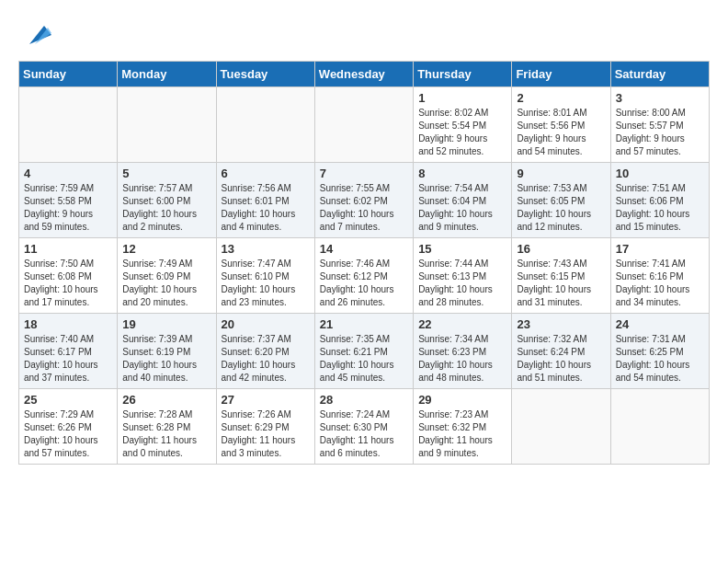 Image resolution: width=728 pixels, height=563 pixels. What do you see at coordinates (463, 125) in the screenshot?
I see `calendar-cell: 1Sunrise: 8:02 AM Sunset: 5:54 PM Daylig…` at bounding box center [463, 125].